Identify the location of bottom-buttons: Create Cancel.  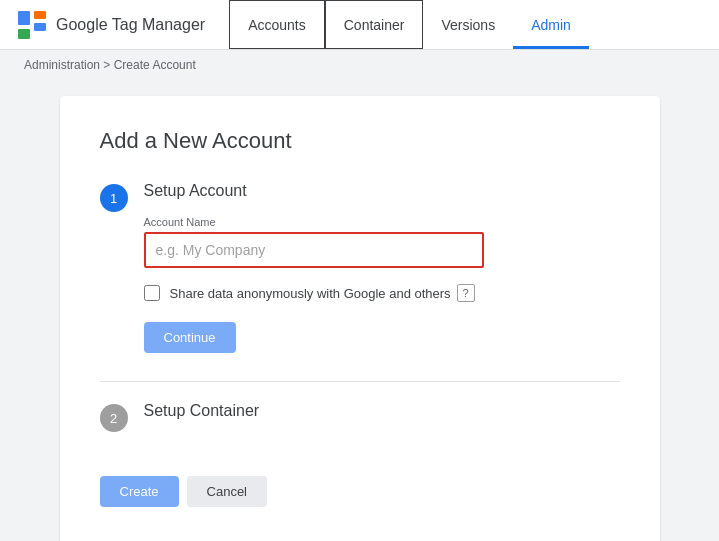
(360, 486).